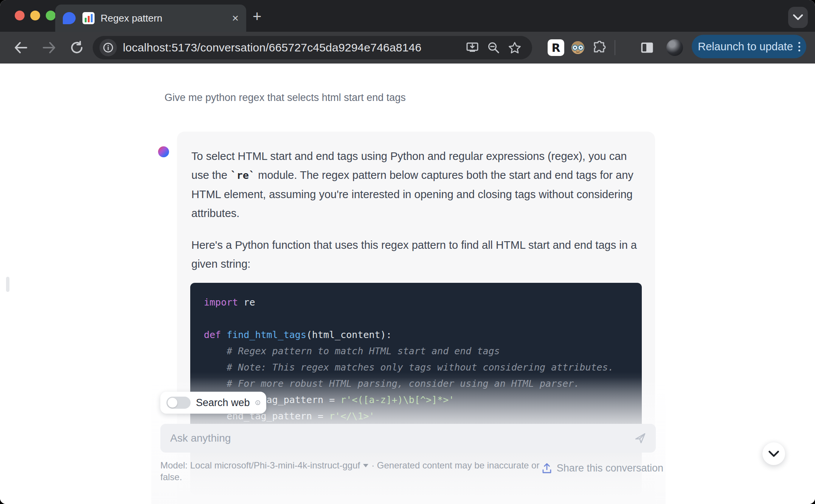 The image size is (815, 504). I want to click on url-text: localhost:5173/conversation/665727c45da9…, so click(292, 48).